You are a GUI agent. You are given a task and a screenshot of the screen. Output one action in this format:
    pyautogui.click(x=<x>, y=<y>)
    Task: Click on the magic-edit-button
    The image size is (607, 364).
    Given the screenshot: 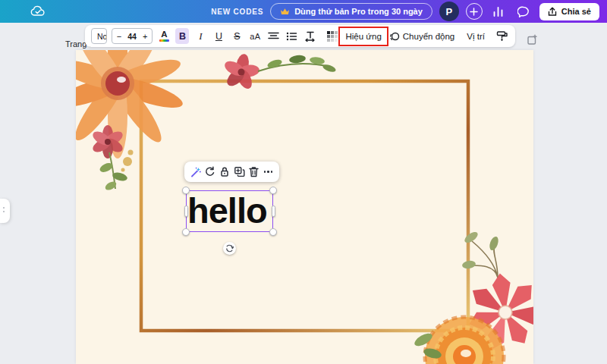 What is the action you would take?
    pyautogui.click(x=196, y=171)
    